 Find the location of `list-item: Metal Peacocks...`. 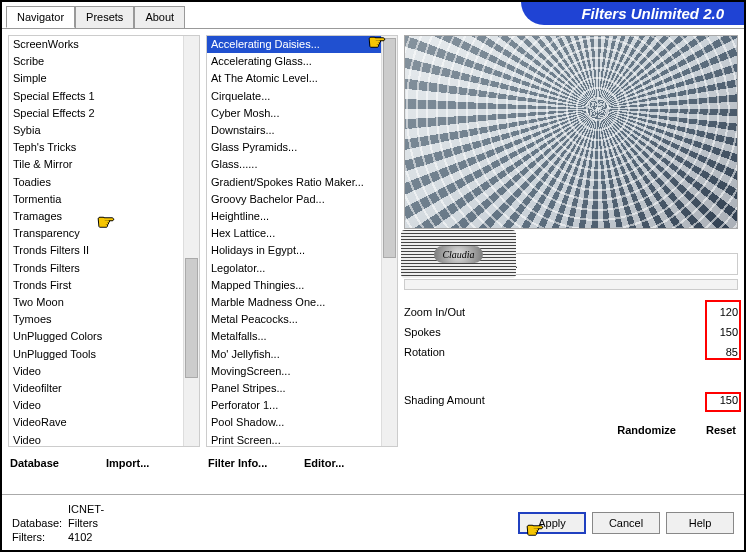

list-item: Metal Peacocks... is located at coordinates (294, 320).